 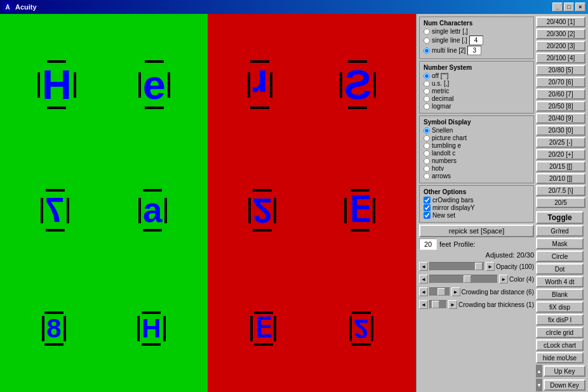 What do you see at coordinates (504, 279) in the screenshot?
I see `color-right-arrow: ►` at bounding box center [504, 279].